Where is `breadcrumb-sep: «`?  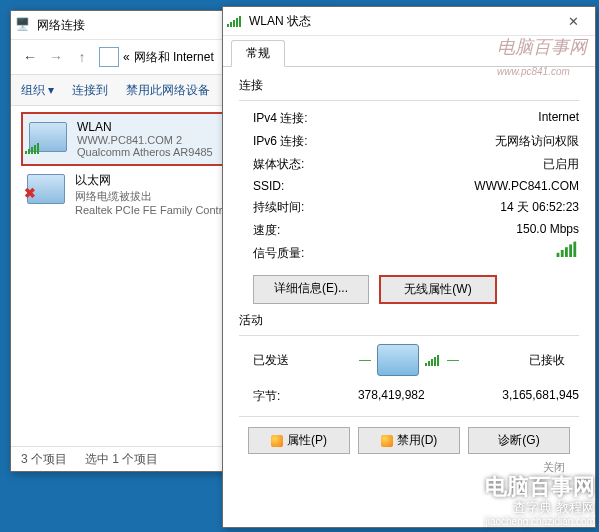
breadcrumb-sep: « is located at coordinates (126, 57).